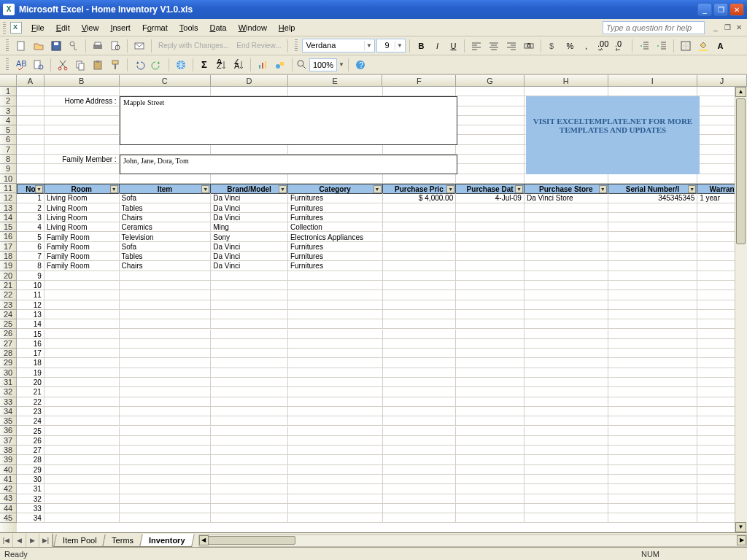  What do you see at coordinates (391, 45) in the screenshot?
I see `font-size-selector: 9▼` at bounding box center [391, 45].